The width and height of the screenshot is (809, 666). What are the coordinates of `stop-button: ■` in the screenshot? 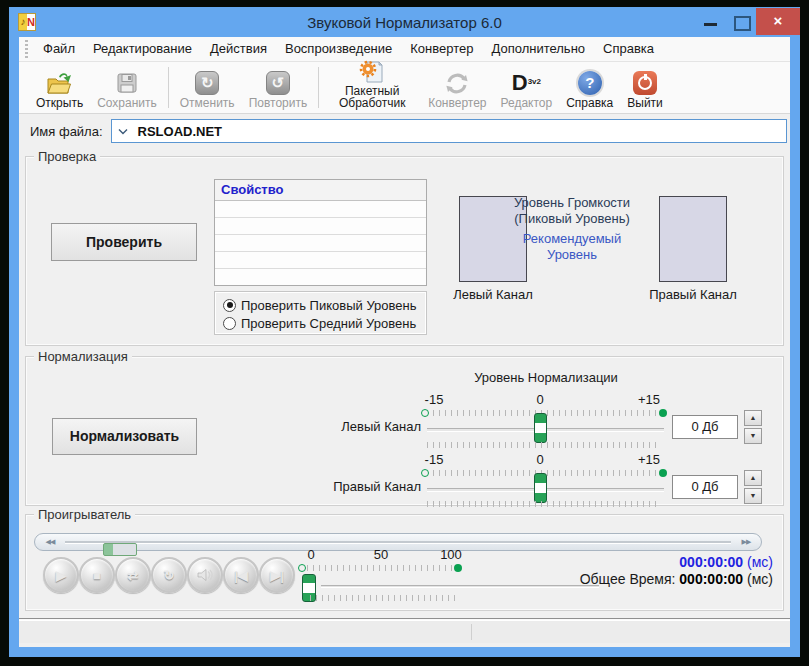 It's located at (97, 575).